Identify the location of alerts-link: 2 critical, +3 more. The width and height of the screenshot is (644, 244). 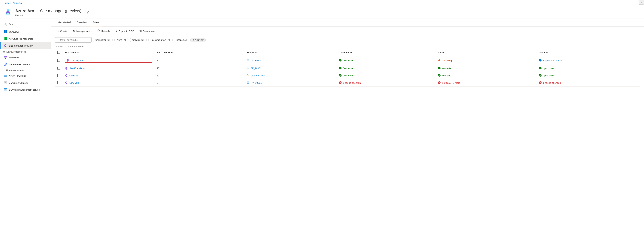
(451, 83).